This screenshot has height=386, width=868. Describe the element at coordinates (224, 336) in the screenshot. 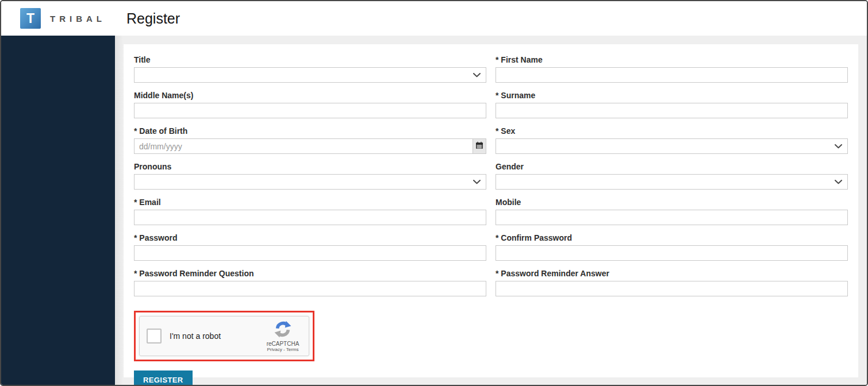

I see `captcha-annotation-box: I'm not a robot reCAPTCHA` at that location.